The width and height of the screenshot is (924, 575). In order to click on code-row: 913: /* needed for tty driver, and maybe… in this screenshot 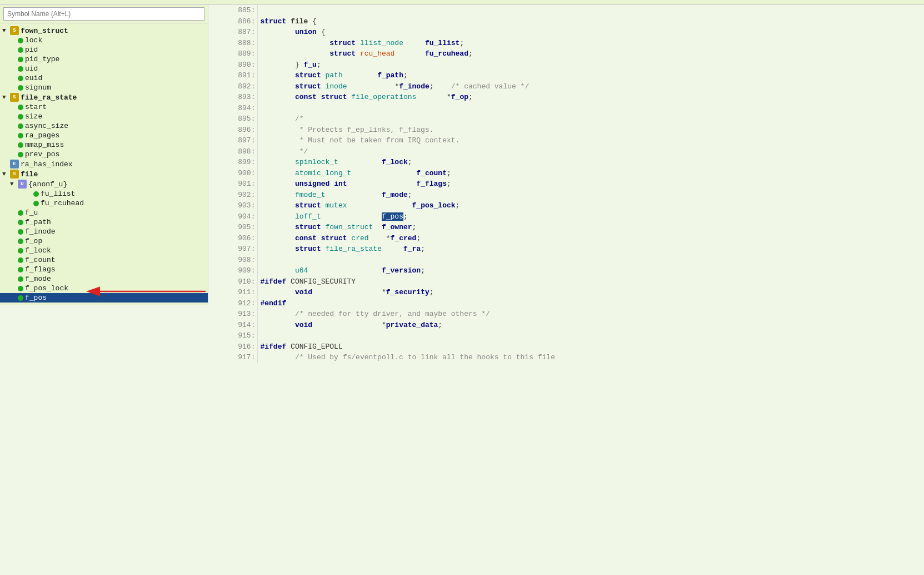, I will do `click(566, 314)`.